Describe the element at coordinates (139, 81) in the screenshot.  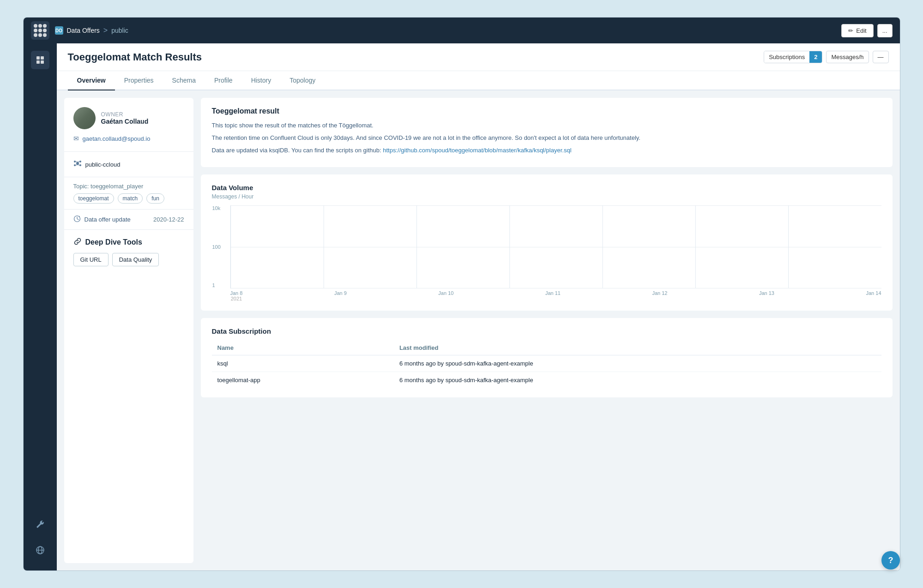
I see `tab-properties: Properties` at that location.